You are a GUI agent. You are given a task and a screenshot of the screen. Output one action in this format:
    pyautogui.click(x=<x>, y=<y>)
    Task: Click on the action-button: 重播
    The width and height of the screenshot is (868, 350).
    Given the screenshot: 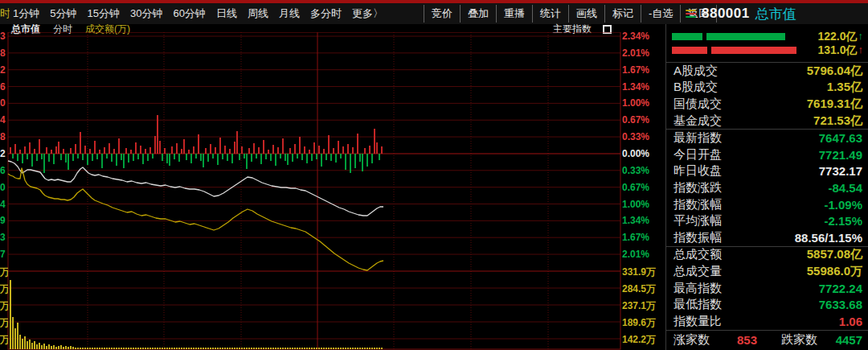 What is the action you would take?
    pyautogui.click(x=514, y=14)
    